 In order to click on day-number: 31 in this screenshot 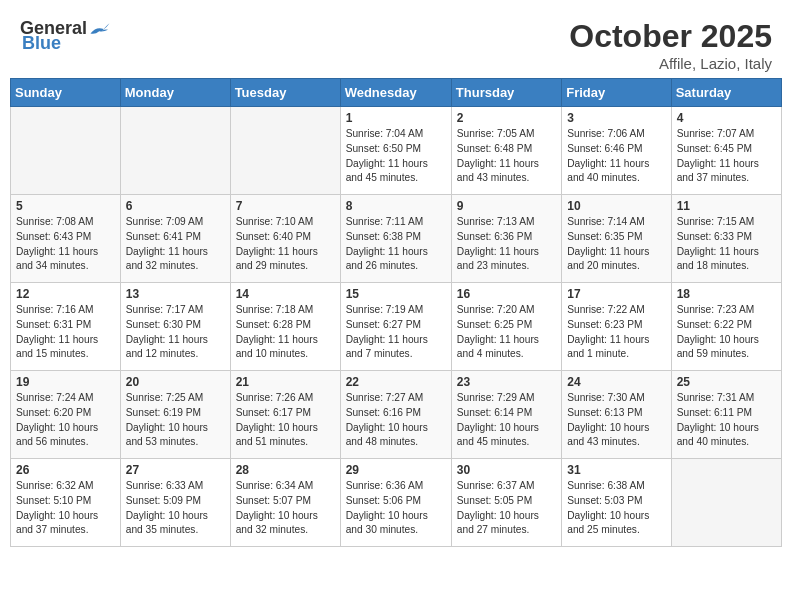, I will do `click(616, 470)`.